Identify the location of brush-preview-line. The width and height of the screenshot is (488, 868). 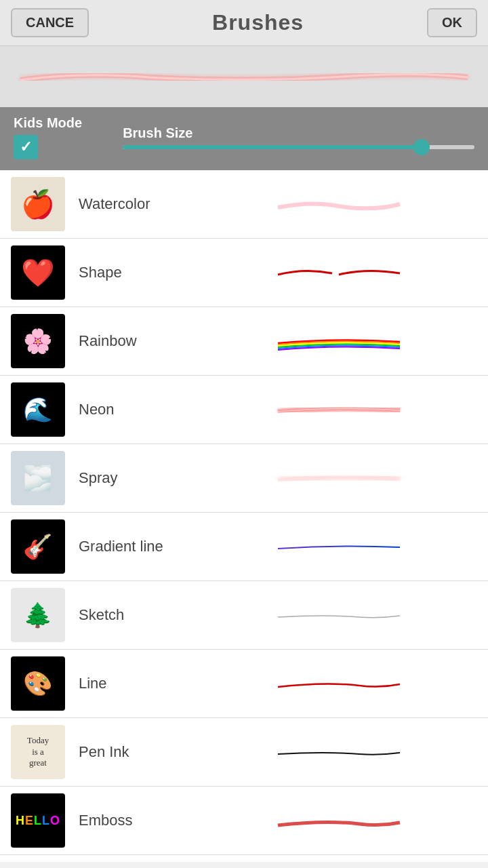
(339, 684).